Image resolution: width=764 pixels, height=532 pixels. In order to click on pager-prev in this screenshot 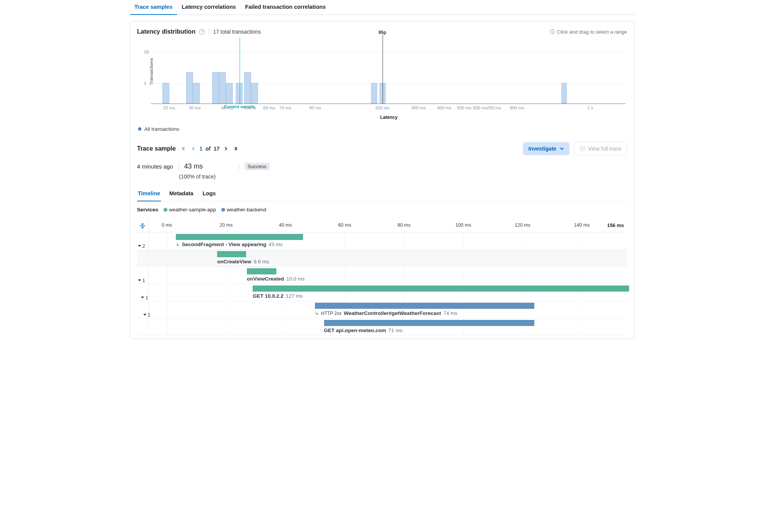, I will do `click(193, 149)`.